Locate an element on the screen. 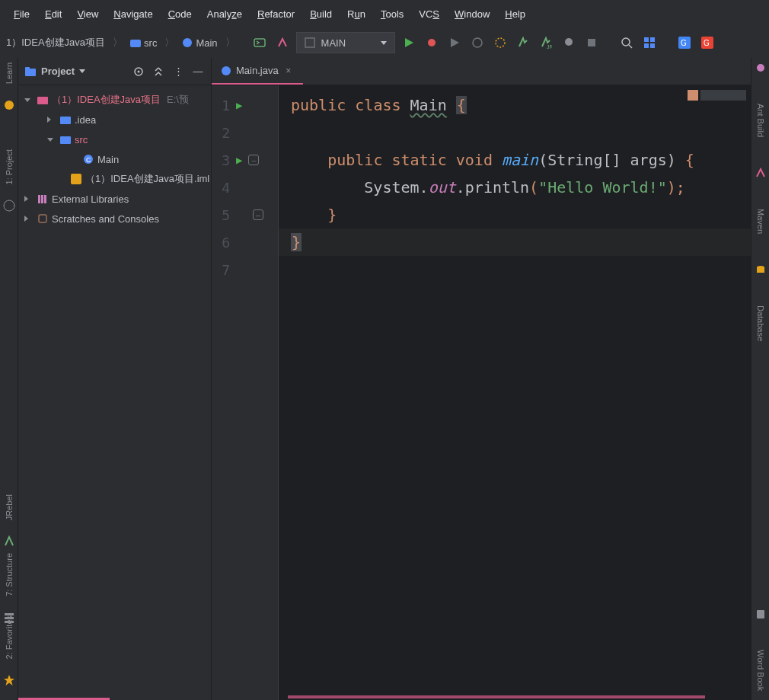 The width and height of the screenshot is (769, 700). tool-learn-label: Learn is located at coordinates (9, 73).